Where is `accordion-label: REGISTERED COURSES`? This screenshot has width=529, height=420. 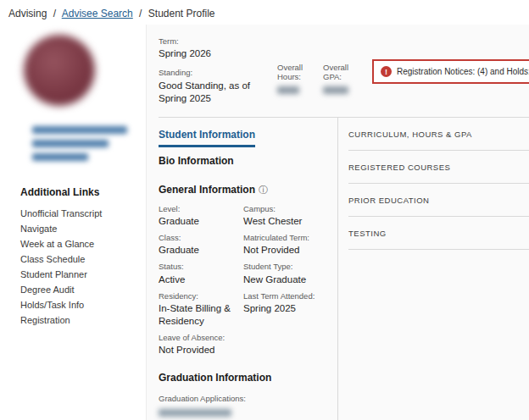 accordion-label: REGISTERED COURSES is located at coordinates (399, 168).